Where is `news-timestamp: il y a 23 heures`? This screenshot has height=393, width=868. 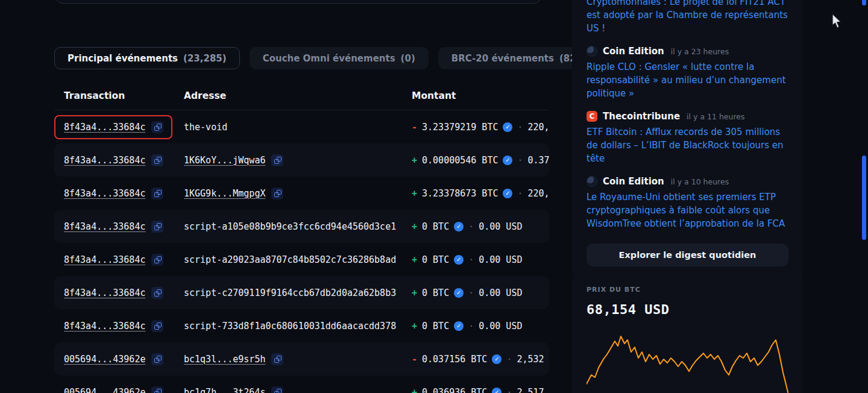
news-timestamp: il y a 23 heures is located at coordinates (700, 52).